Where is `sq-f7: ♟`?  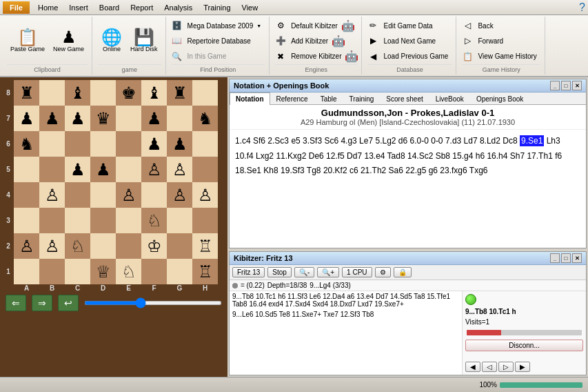
sq-f7: ♟ is located at coordinates (154, 119).